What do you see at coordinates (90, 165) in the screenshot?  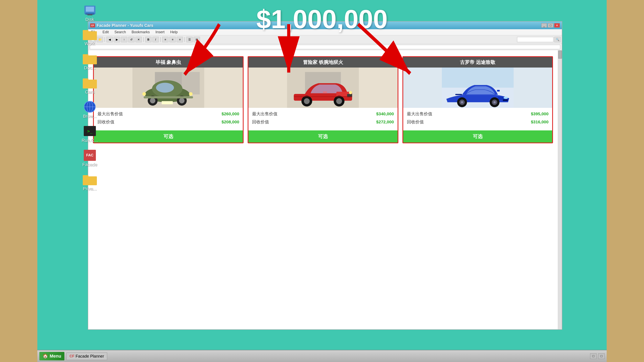 I see `facade-label: Facade` at bounding box center [90, 165].